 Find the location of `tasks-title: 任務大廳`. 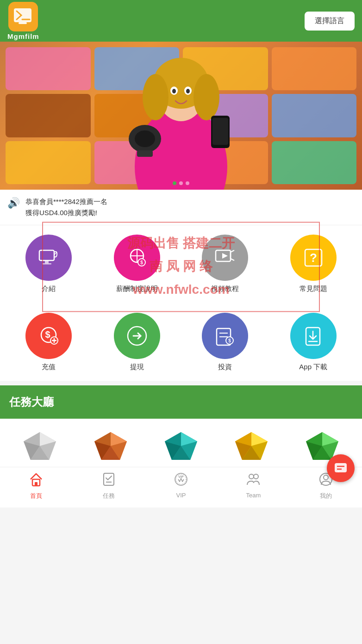

tasks-title: 任務大廳 is located at coordinates (31, 402).